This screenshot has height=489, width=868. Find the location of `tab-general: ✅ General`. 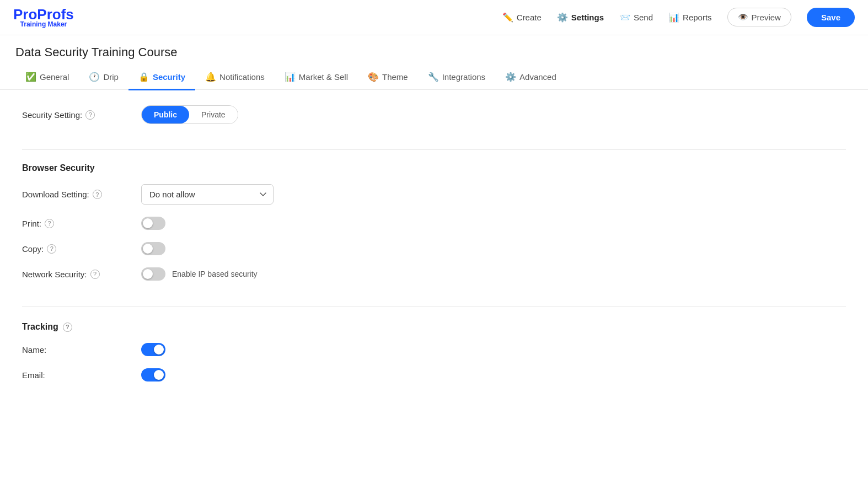

tab-general: ✅ General is located at coordinates (47, 78).